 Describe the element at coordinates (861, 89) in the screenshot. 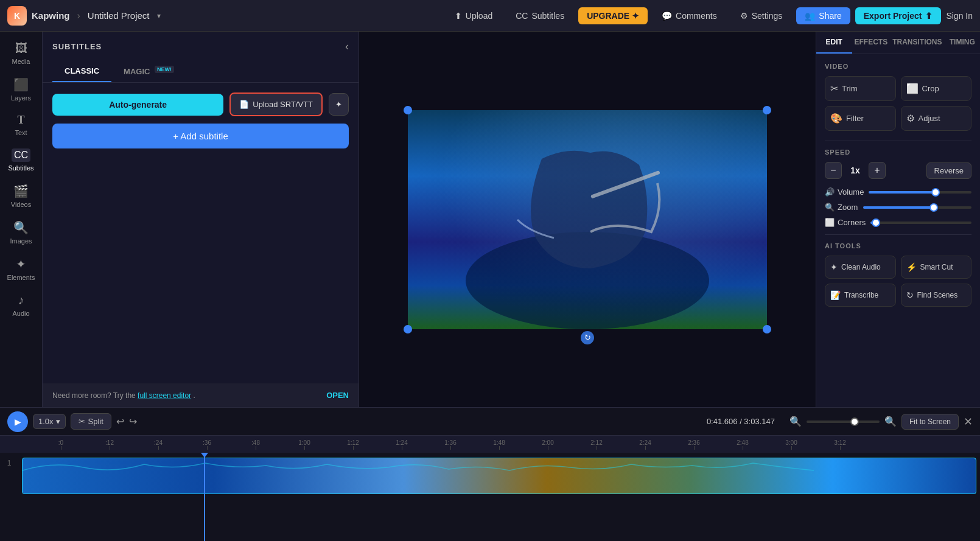

I see `trim-button: ✂ Trim` at that location.